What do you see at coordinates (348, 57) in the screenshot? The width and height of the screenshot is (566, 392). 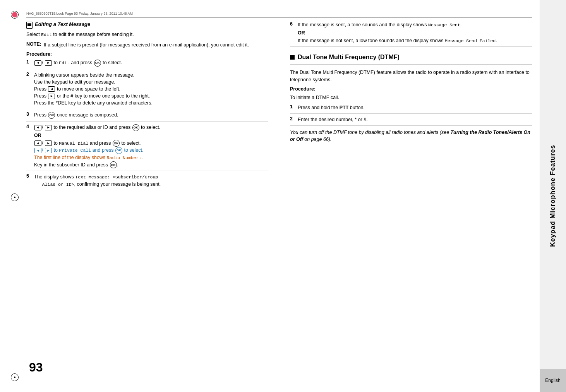 I see `dtmf-title: Dual Tone Multi Frequency (DTMF)` at bounding box center [348, 57].